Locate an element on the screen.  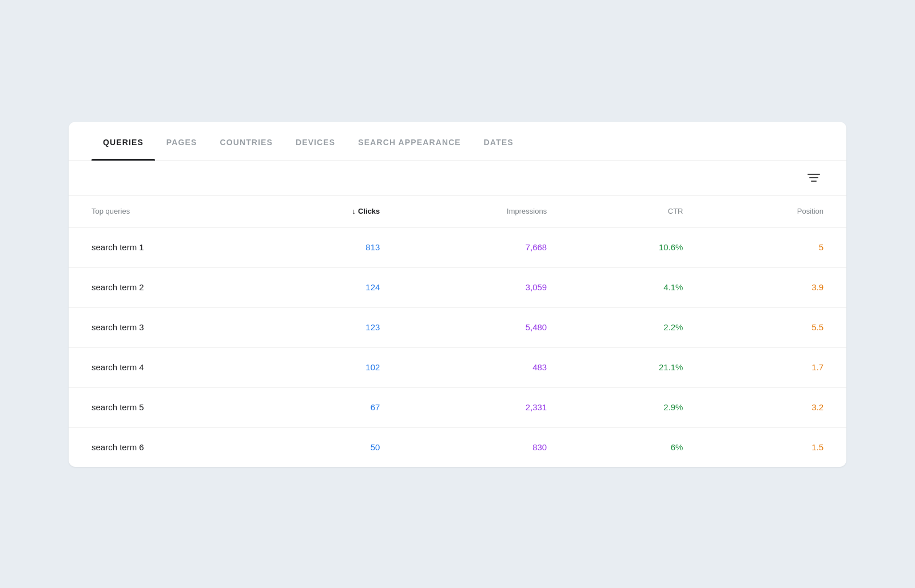
table-row: search term 4 102 483 21.1% 1.7 is located at coordinates (458, 367).